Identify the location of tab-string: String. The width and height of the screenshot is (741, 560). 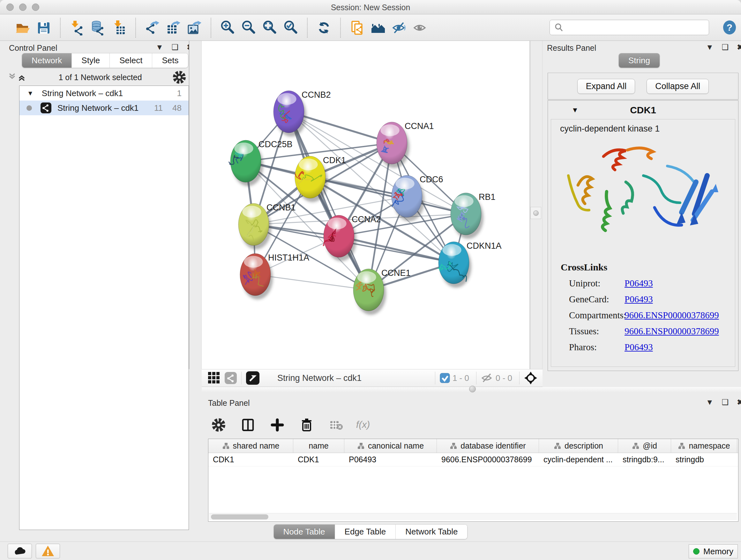
(639, 60).